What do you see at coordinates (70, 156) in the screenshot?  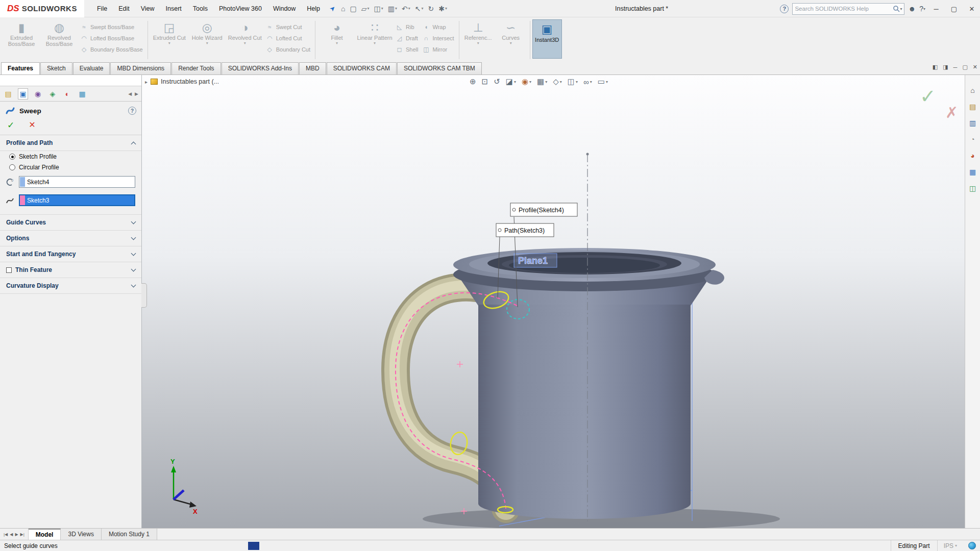 I see `sketch-profile-radio-row: Sketch Profile` at bounding box center [70, 156].